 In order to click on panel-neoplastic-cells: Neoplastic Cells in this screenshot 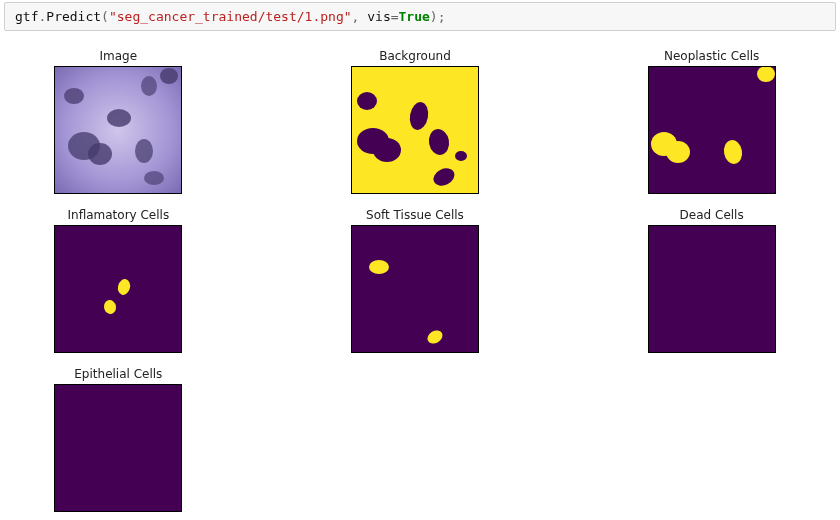, I will do `click(712, 122)`.